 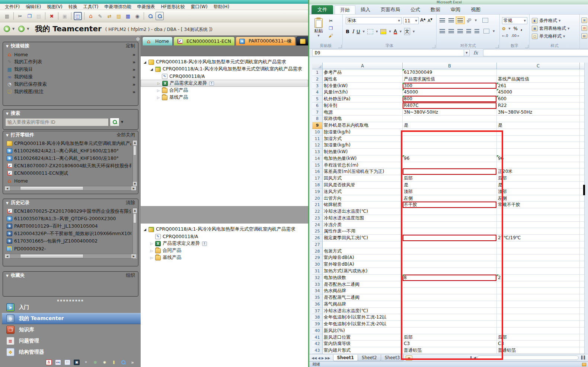 I want to click on sheet-vertical-scrollbar, so click(x=586, y=208).